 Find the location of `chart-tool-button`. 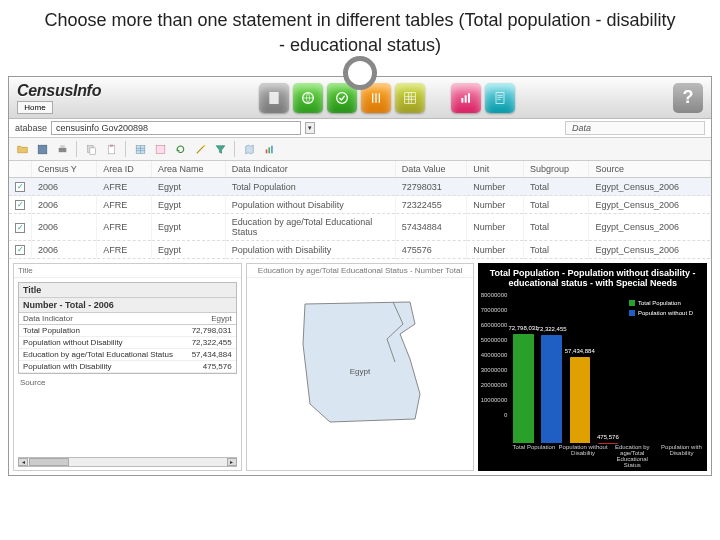

chart-tool-button is located at coordinates (269, 149).